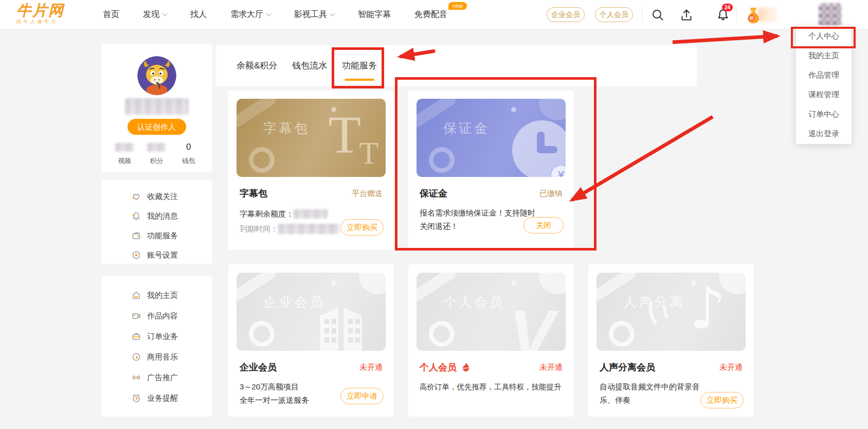  Describe the element at coordinates (156, 236) in the screenshot. I see `sidebar-item-services: 功能服务` at that location.